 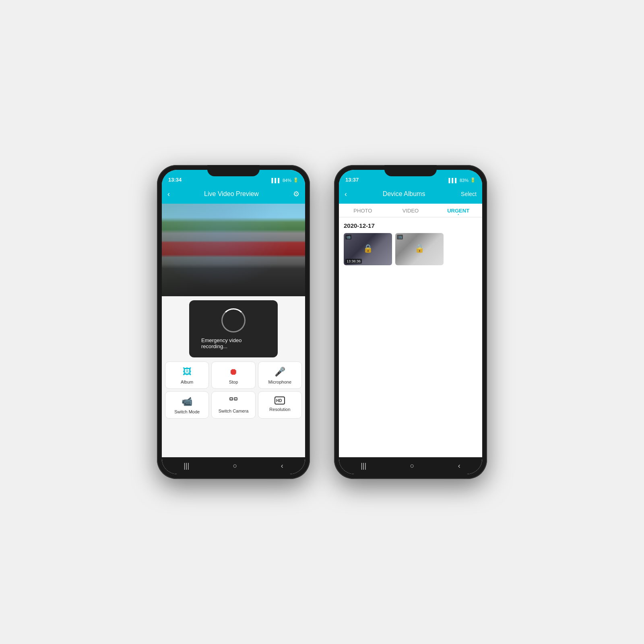 What do you see at coordinates (296, 180) in the screenshot?
I see `battery-icon-1: 🔋` at bounding box center [296, 180].